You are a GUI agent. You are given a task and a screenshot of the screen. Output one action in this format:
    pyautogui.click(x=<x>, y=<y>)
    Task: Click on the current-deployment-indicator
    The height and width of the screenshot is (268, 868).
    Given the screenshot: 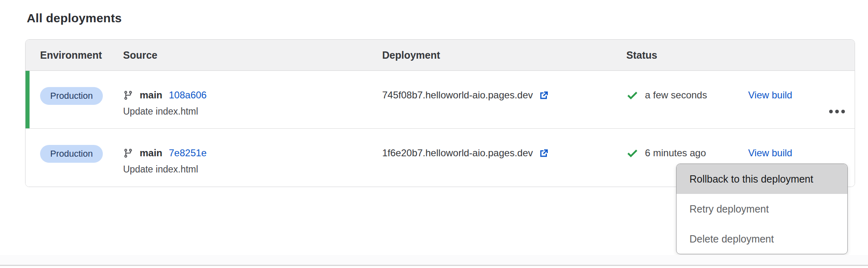 What is the action you would take?
    pyautogui.click(x=28, y=100)
    